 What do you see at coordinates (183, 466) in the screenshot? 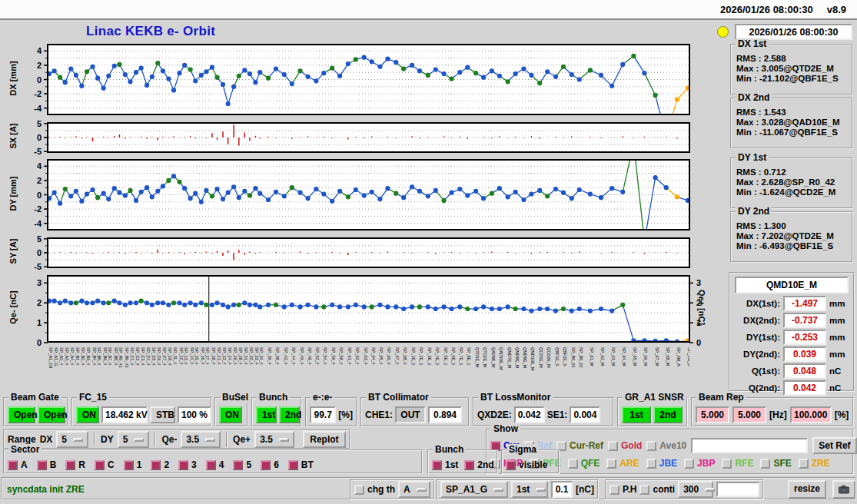
I see `sector-3-checkbox` at bounding box center [183, 466].